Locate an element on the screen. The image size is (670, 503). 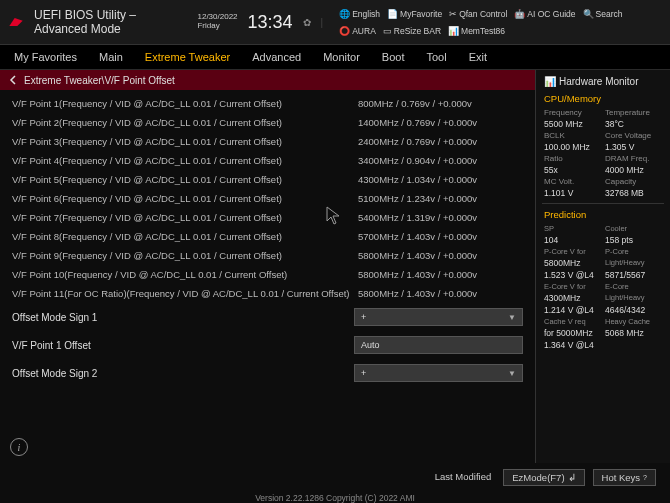
row-label: V/F Point 6(Frequency / VID @ AC/DC_LL 0… is located at coordinates (185, 198).